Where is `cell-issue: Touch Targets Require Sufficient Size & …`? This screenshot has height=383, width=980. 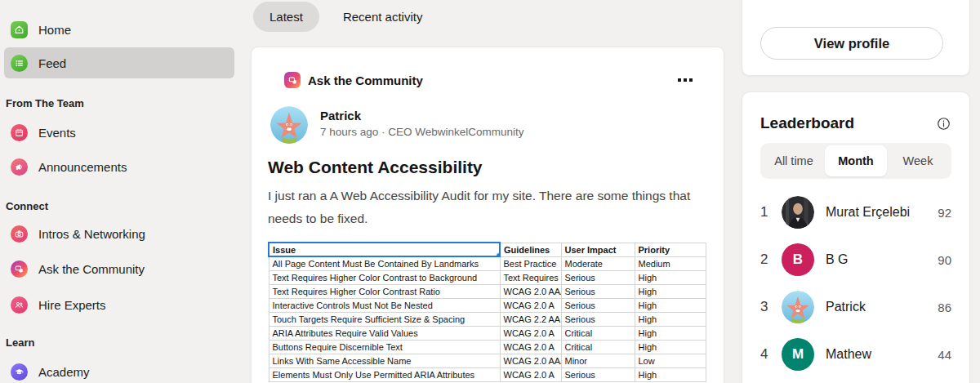 cell-issue: Touch Targets Require Sufficient Size & … is located at coordinates (384, 318).